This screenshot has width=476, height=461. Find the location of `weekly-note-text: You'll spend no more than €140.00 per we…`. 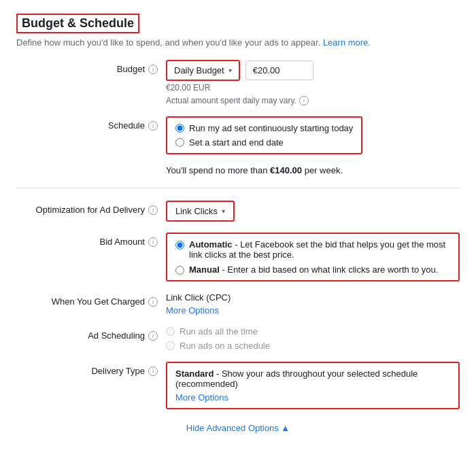

weekly-note-text: You'll spend no more than €140.00 per we… is located at coordinates (254, 170).